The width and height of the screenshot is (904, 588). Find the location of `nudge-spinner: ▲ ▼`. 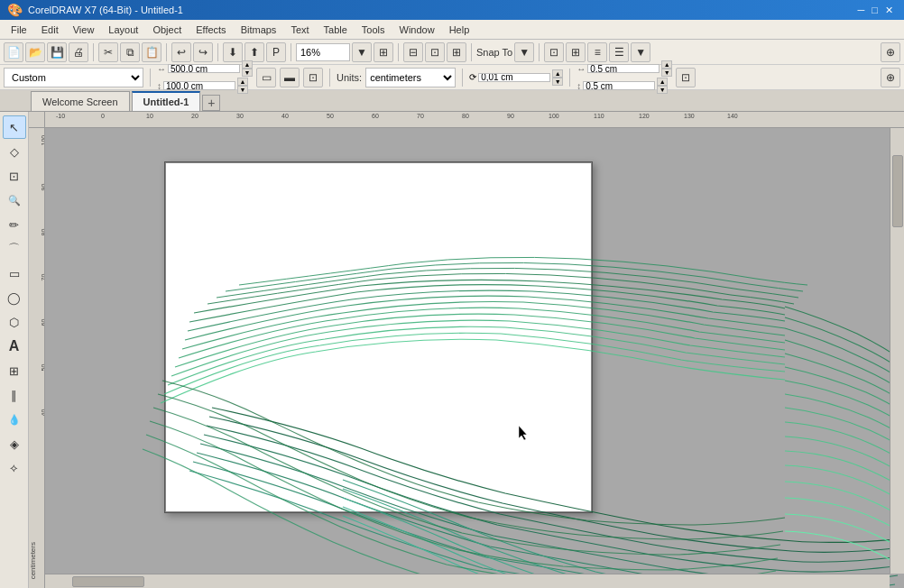

nudge-spinner: ▲ ▼ is located at coordinates (558, 78).